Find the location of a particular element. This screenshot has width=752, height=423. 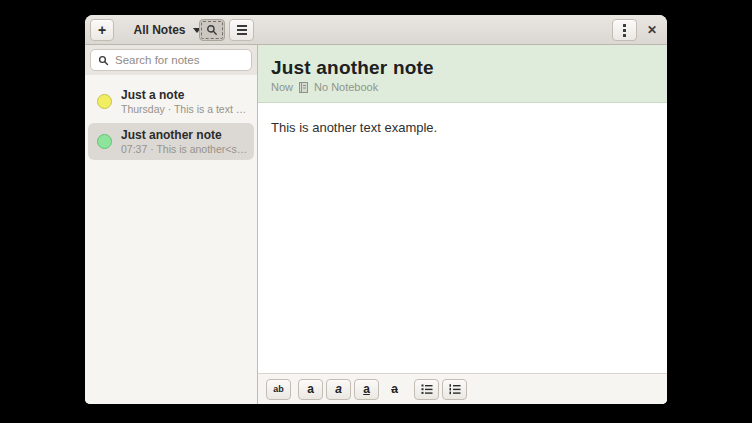

note-item-title: Just a note is located at coordinates (184, 95).